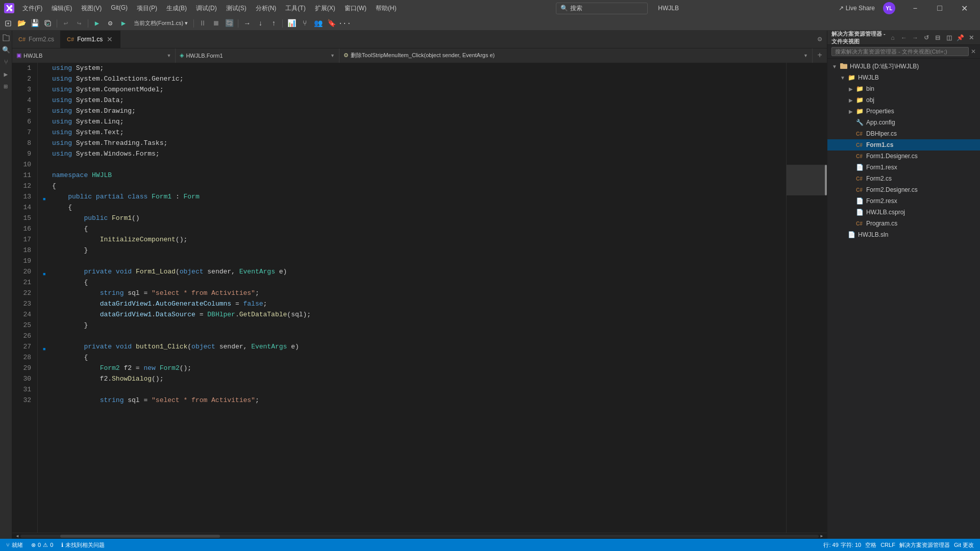 This screenshot has width=980, height=551. What do you see at coordinates (260, 23) in the screenshot?
I see `step-into-btn: ↓` at bounding box center [260, 23].